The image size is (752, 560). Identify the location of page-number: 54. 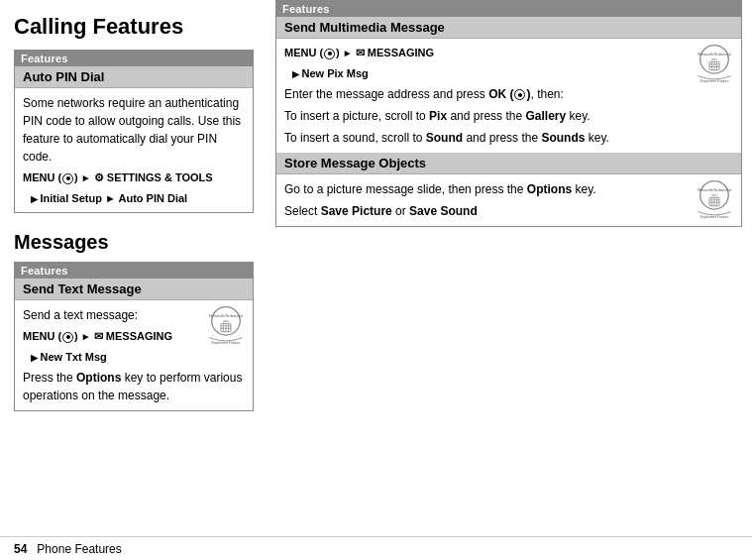
(20, 549).